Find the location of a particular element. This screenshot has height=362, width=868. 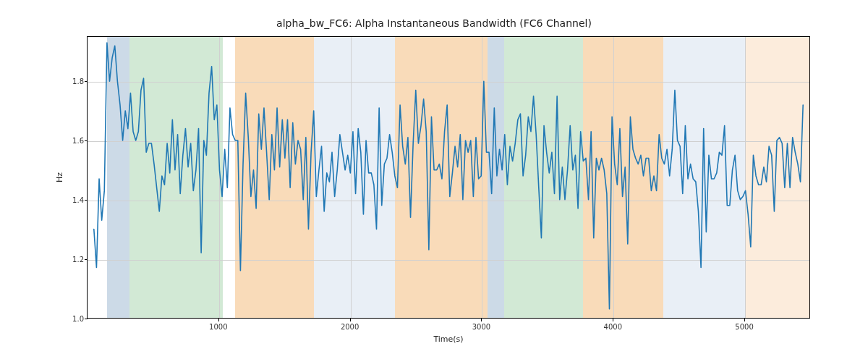

y-tick-label: 1.6 is located at coordinates (73, 140).